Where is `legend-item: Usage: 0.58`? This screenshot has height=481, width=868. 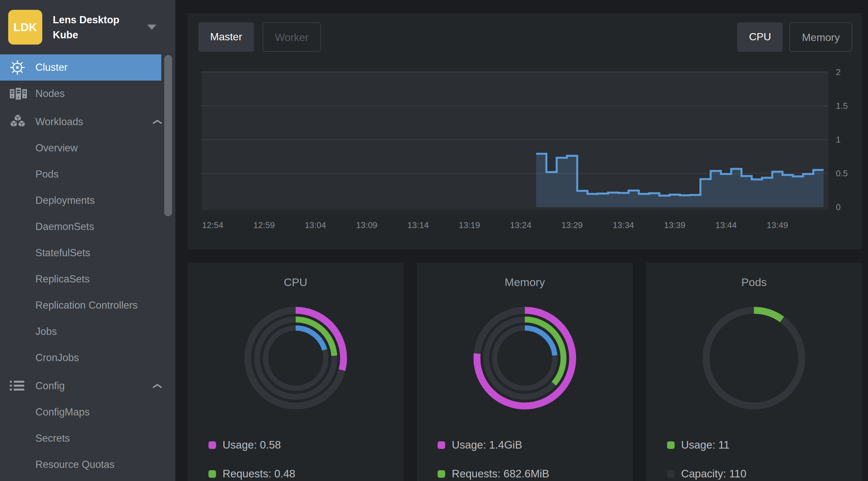
legend-item: Usage: 0.58 is located at coordinates (252, 445).